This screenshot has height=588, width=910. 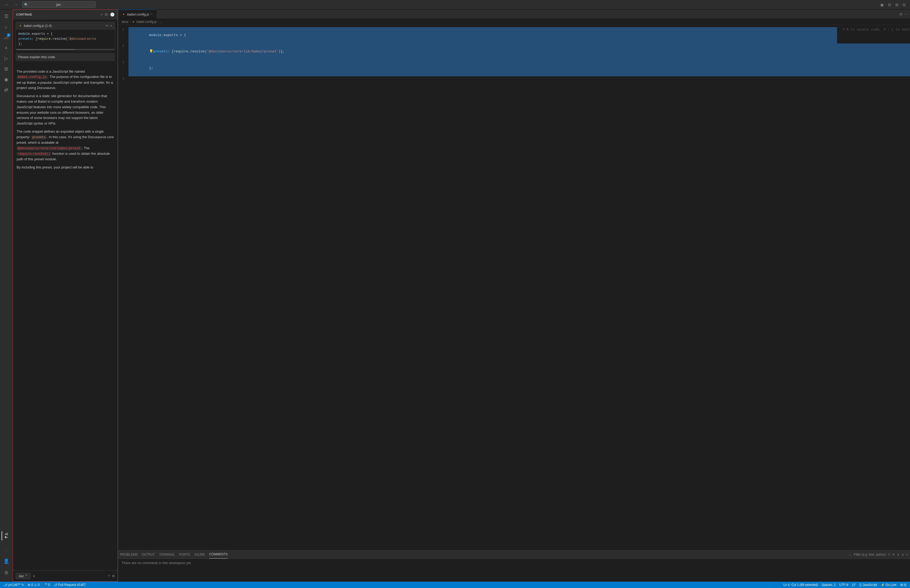 I want to click on filter-input-label: Filter (e.g. text, author), so click(x=870, y=554).